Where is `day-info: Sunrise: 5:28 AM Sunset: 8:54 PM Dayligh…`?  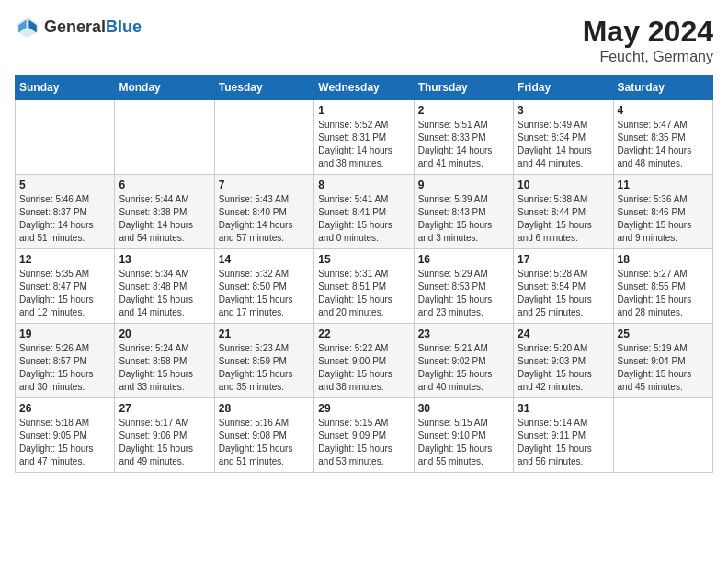
day-info: Sunrise: 5:28 AM Sunset: 8:54 PM Dayligh… is located at coordinates (563, 293).